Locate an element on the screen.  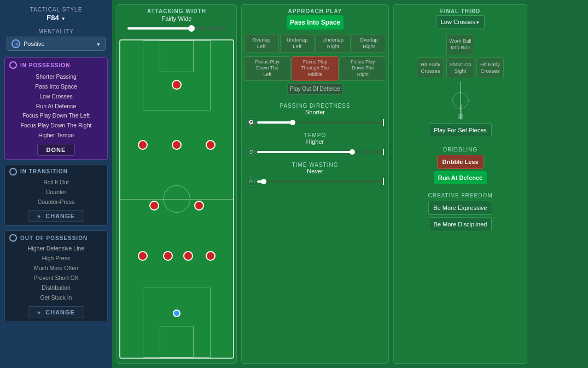
list-item: Pass Into Space is located at coordinates (56, 87).